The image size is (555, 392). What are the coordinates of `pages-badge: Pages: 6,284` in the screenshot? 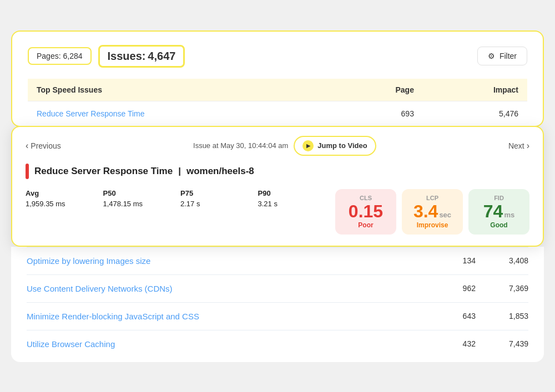 It's located at (60, 56).